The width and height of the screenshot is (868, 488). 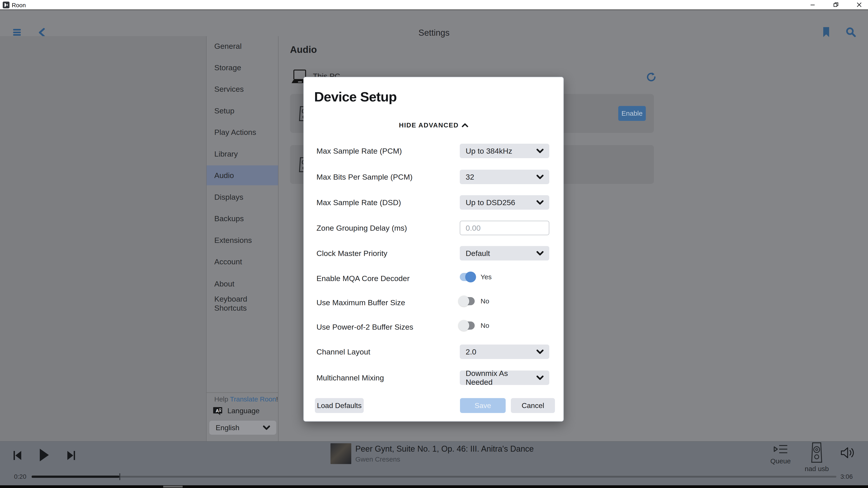 What do you see at coordinates (217, 411) in the screenshot?
I see `svg-text: A` at bounding box center [217, 411].